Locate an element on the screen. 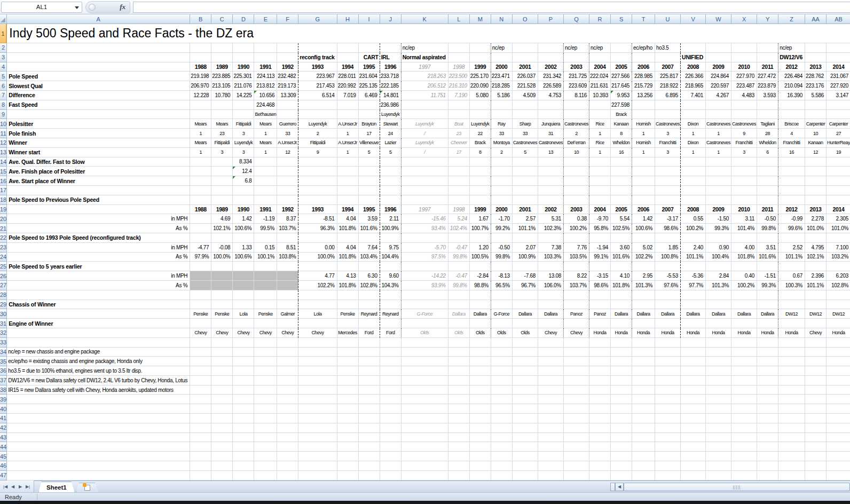 This screenshot has width=850, height=504. cell-U12: Franchitti is located at coordinates (668, 143).